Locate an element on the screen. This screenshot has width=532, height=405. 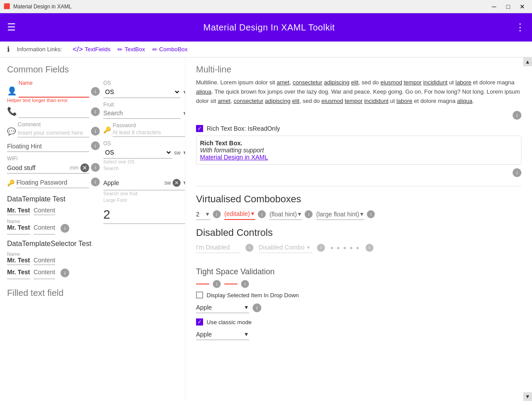
dts-hint-btn: i is located at coordinates (65, 273).